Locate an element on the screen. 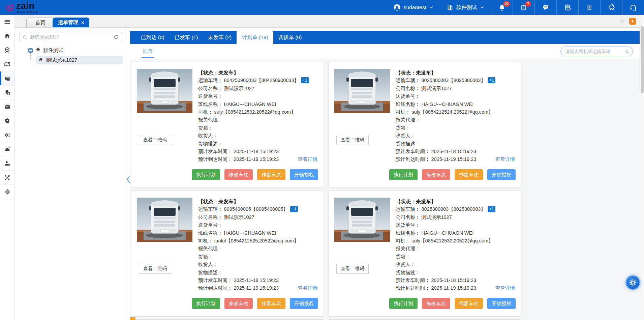  sidebar-item-security is located at coordinates (7, 121).